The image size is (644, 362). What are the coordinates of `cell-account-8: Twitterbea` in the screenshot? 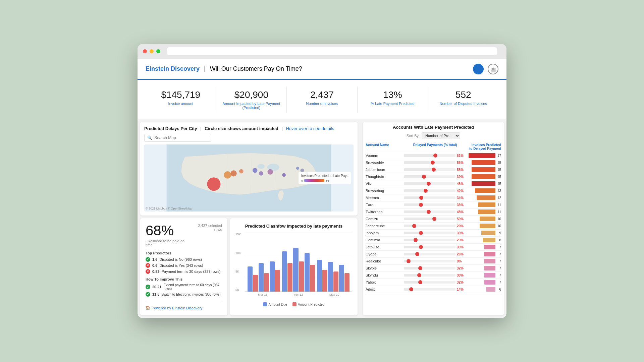 It's located at (384, 212).